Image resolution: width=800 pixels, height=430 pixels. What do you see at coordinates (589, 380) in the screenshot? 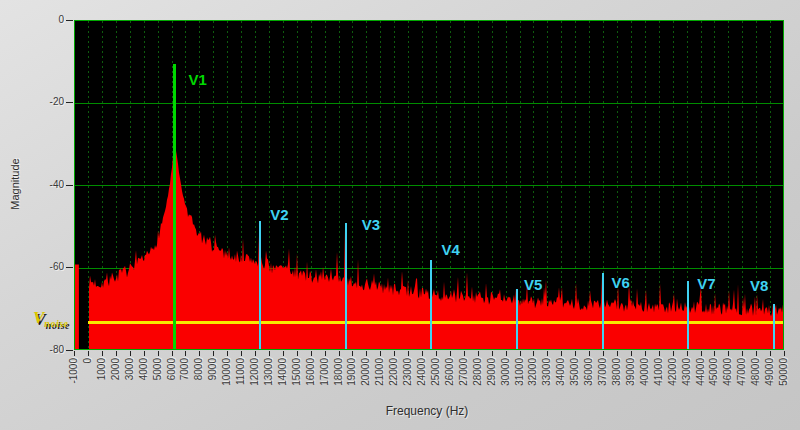
I see `x-tick-label: 36000` at bounding box center [589, 380].